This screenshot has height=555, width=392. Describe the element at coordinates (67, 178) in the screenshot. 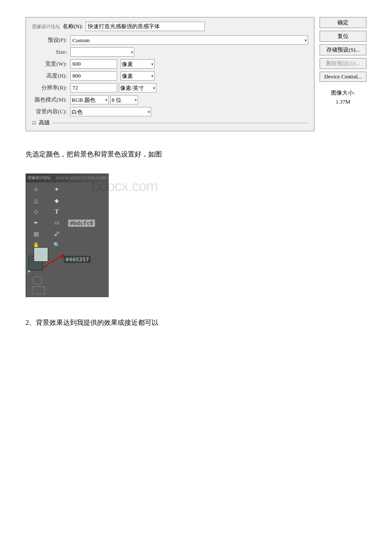

I see `toolbox-header: 思缘设计论坛 WWW.MISSVUAN.COM` at that location.